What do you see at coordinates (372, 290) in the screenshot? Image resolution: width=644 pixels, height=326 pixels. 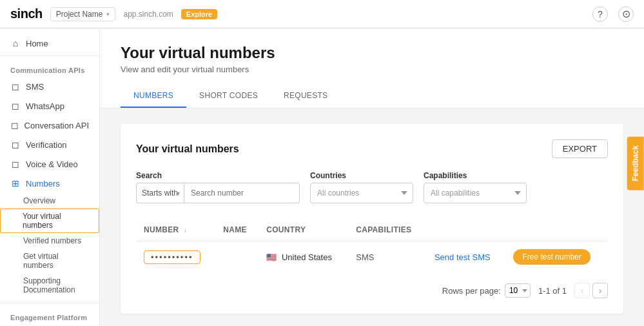 I see `pagination: Rows per page: 10 1-1 of 1 ‹ ›` at bounding box center [372, 290].